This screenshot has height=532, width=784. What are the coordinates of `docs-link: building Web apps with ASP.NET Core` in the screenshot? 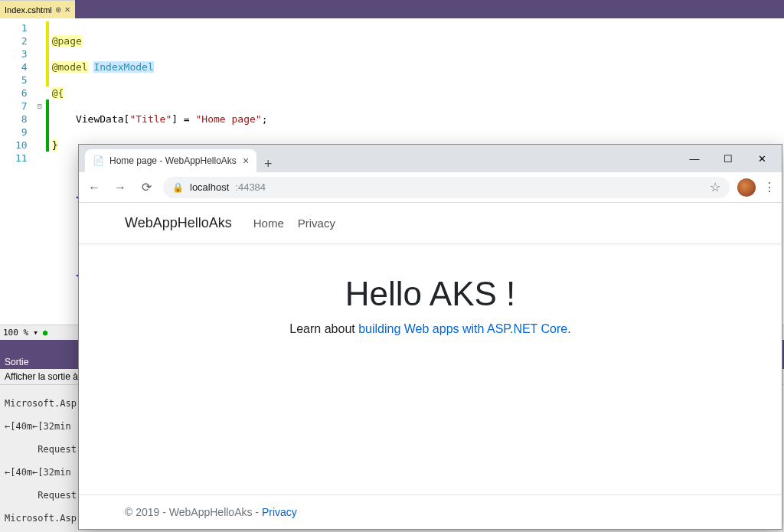 It's located at (462, 329).